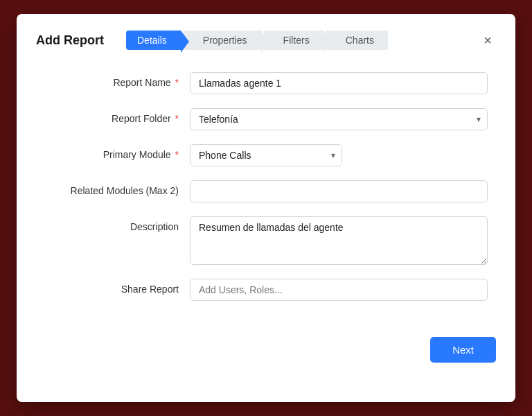 The image size is (532, 416). What do you see at coordinates (296, 40) in the screenshot?
I see `wizard-step-filters-label: Filters` at bounding box center [296, 40].